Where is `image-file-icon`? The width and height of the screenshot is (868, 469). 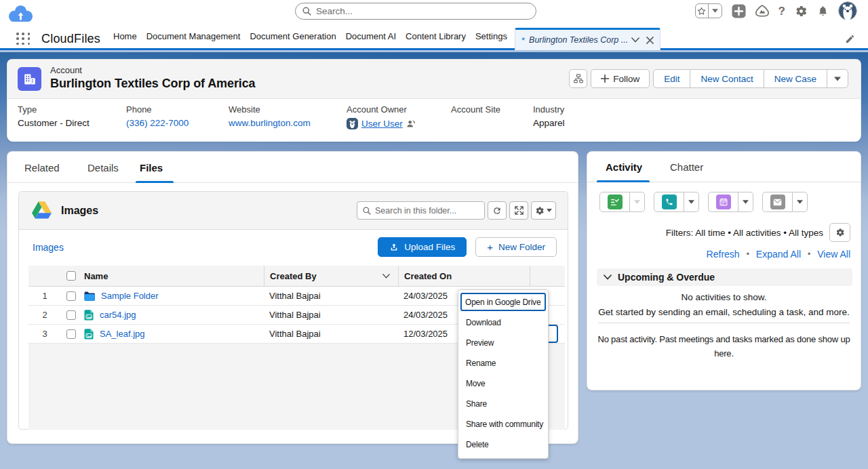
image-file-icon is located at coordinates (89, 315).